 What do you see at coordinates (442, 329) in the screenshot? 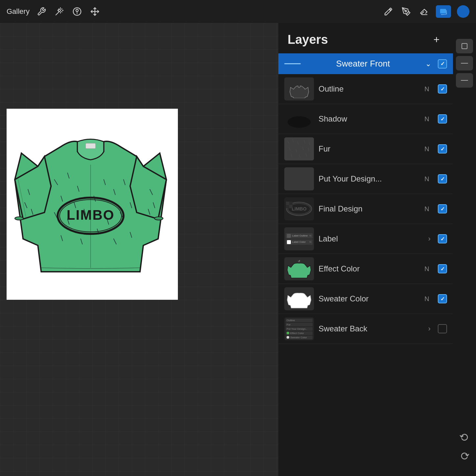
I see `layer-visibility-sweater-back` at bounding box center [442, 329].